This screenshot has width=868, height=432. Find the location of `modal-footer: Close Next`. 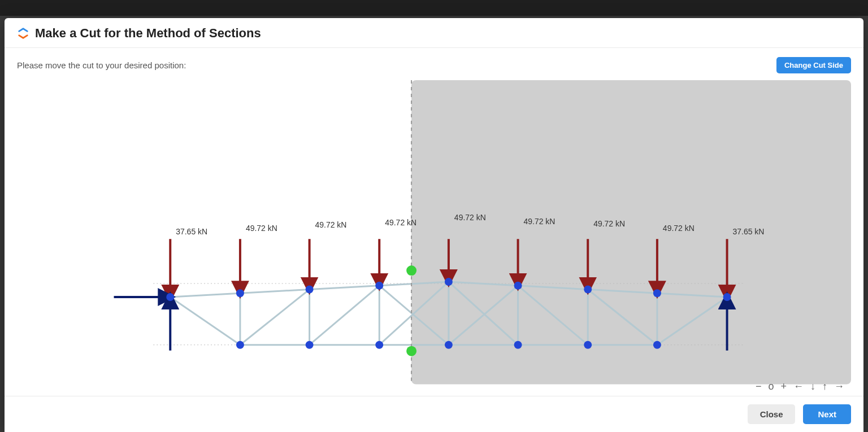

modal-footer: Close Next is located at coordinates (434, 414).